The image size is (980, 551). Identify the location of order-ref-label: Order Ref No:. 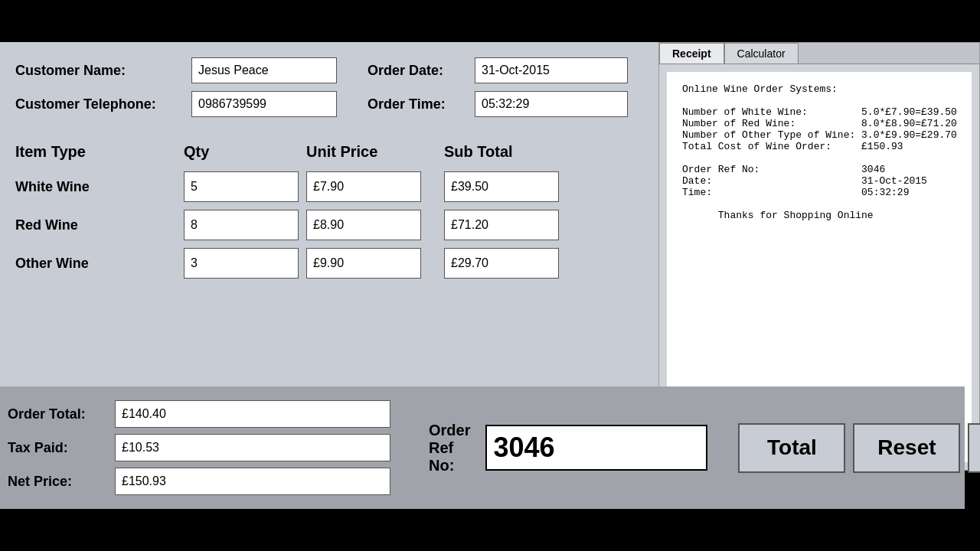
(449, 448).